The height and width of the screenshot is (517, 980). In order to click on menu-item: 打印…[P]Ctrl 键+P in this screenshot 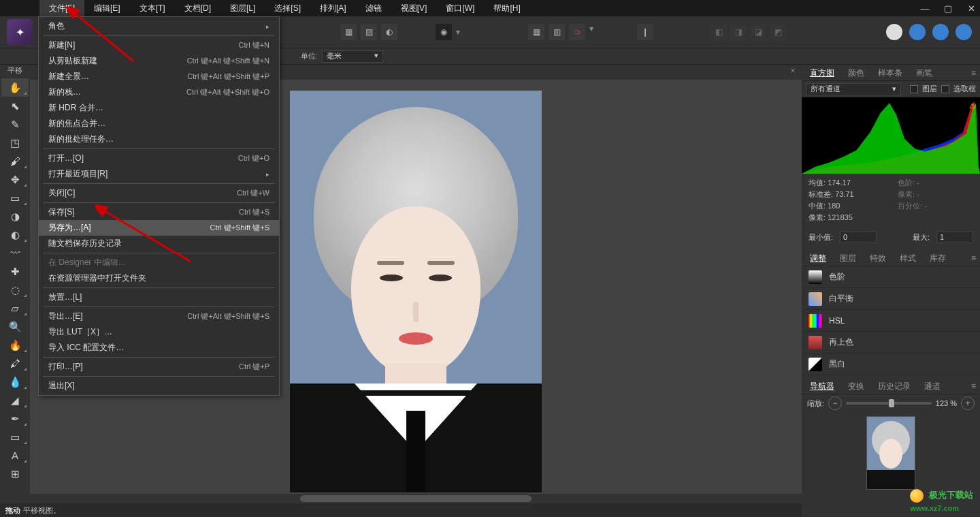, I will do `click(159, 366)`.